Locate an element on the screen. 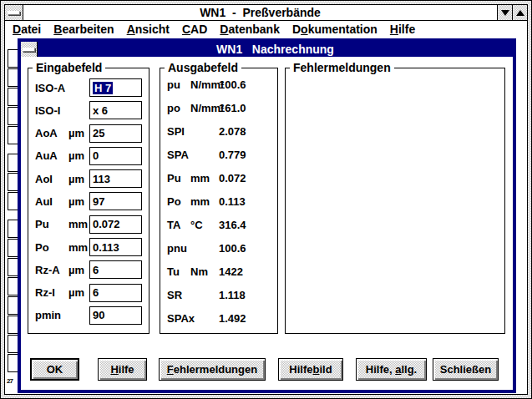 The width and height of the screenshot is (532, 399). output-row-spa: SPA 0.779 is located at coordinates (219, 155).